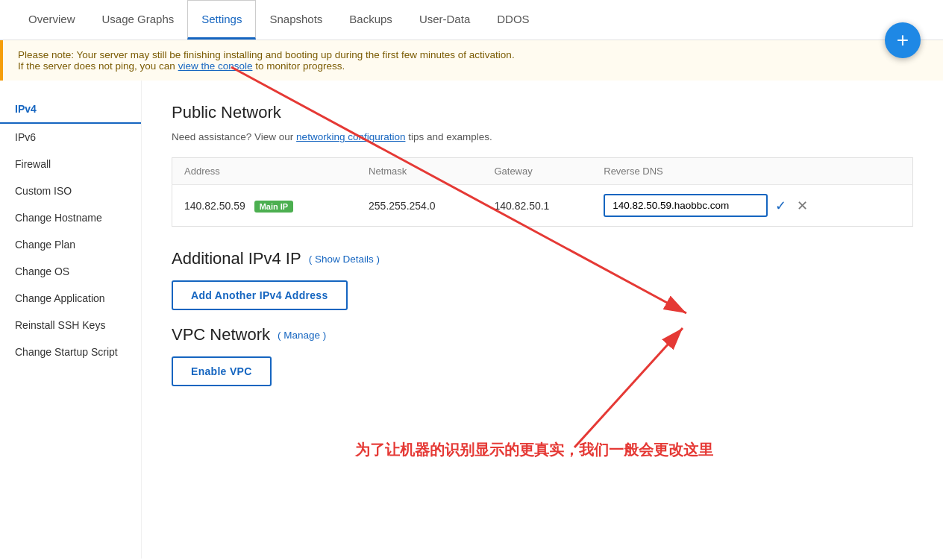  What do you see at coordinates (542, 137) in the screenshot?
I see `public-network-subtitle: Need assistance? View our networking con…` at bounding box center [542, 137].